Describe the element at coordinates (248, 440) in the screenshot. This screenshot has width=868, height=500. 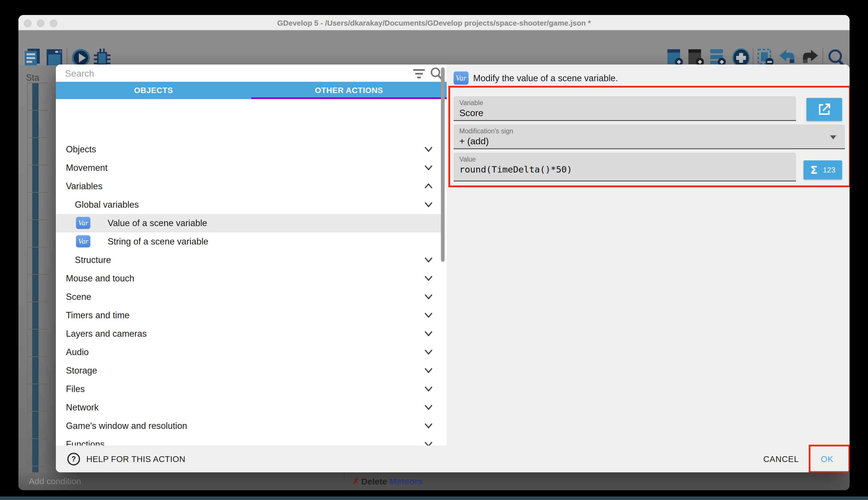
I see `list-item-functions: Functions` at that location.